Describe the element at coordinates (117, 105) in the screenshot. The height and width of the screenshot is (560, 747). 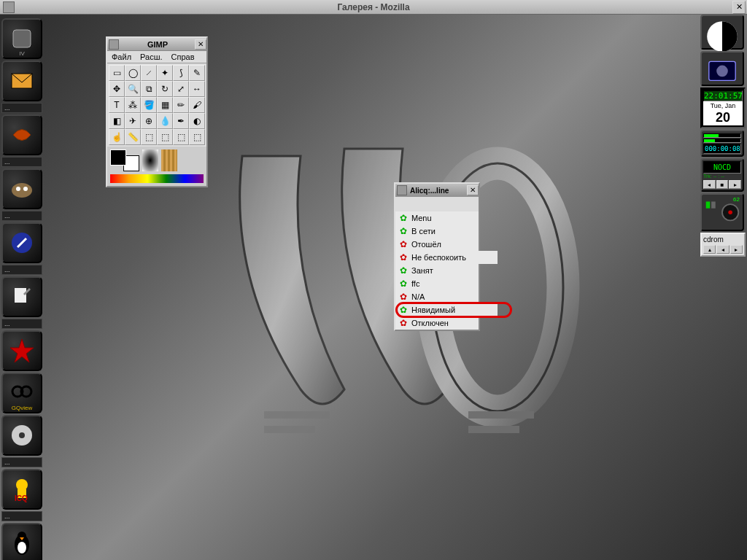
I see `tool-text: T` at that location.